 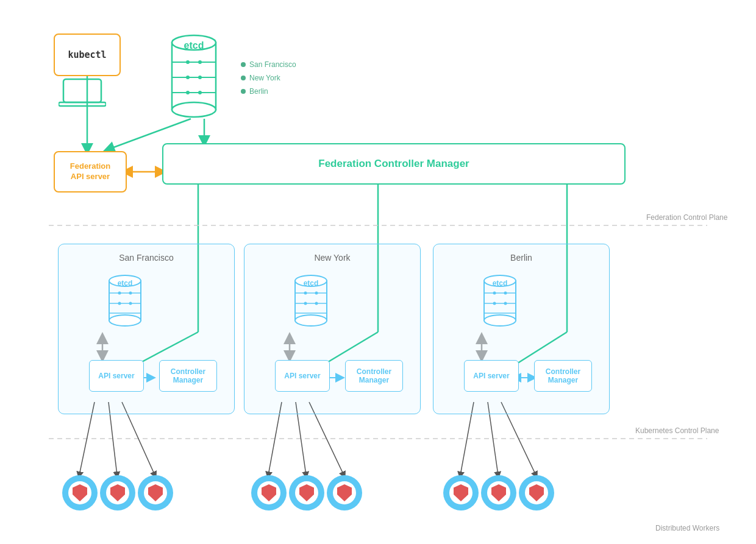 What do you see at coordinates (374, 376) in the screenshot?
I see `cm-ny: ControllerManager` at bounding box center [374, 376].